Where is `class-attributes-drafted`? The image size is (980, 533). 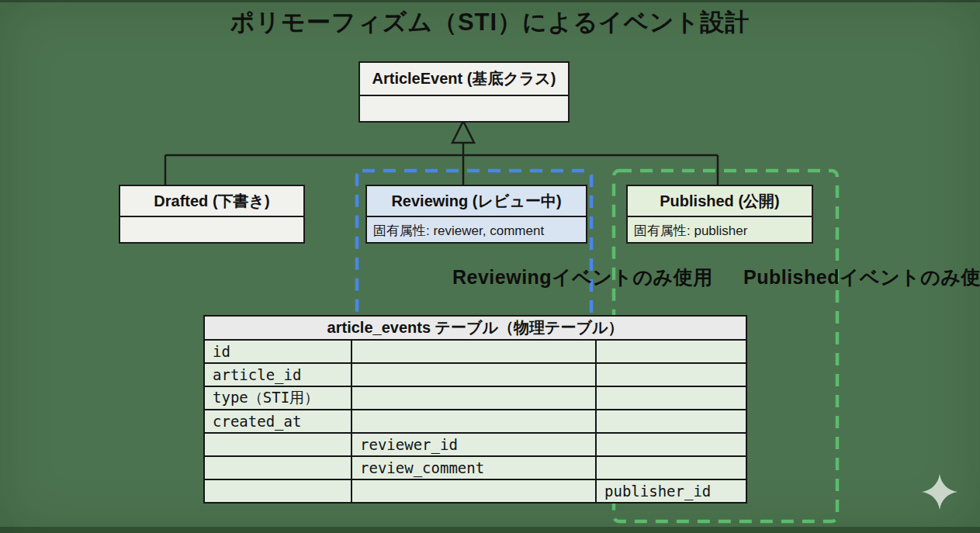
class-attributes-drafted is located at coordinates (212, 220).